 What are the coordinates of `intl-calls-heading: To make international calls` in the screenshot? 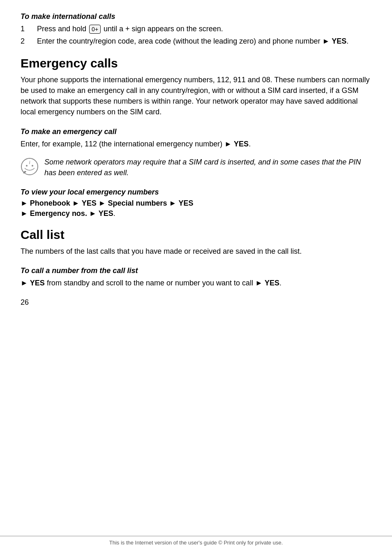 It's located at (196, 16).